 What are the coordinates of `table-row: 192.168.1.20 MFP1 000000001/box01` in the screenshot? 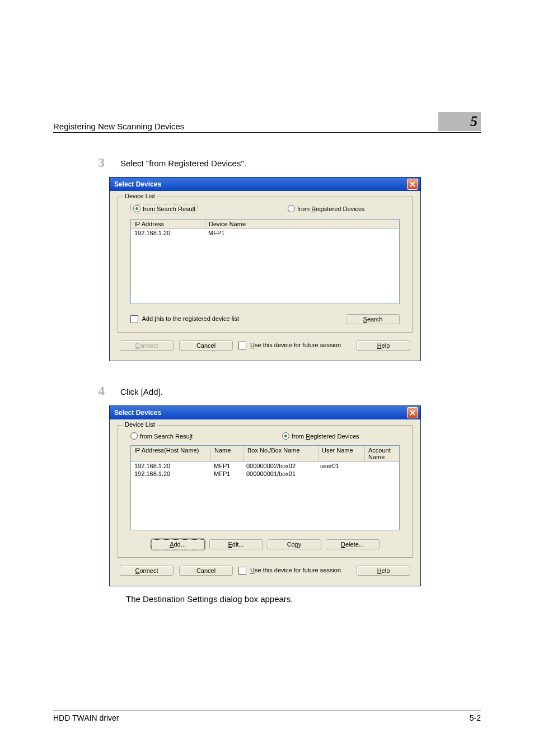 It's located at (265, 474).